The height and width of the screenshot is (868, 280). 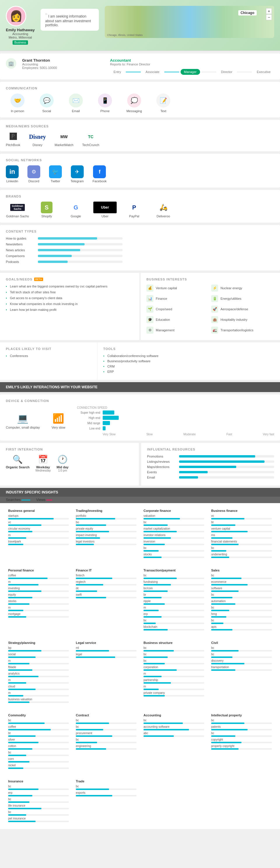 What do you see at coordinates (140, 196) in the screenshot?
I see `brands-title: BRANDS` at bounding box center [140, 196].